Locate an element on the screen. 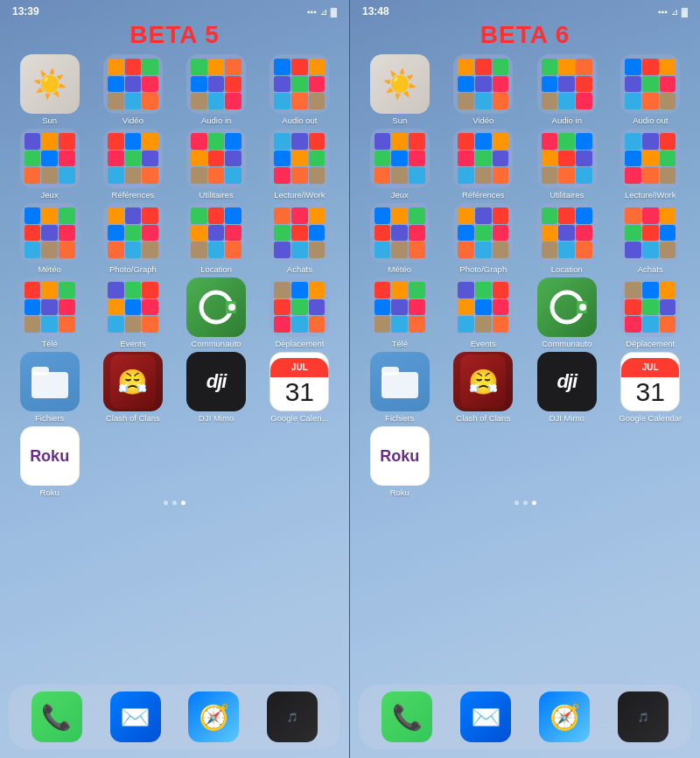 Image resolution: width=700 pixels, height=758 pixels. app-label-roku: Roku is located at coordinates (50, 492).